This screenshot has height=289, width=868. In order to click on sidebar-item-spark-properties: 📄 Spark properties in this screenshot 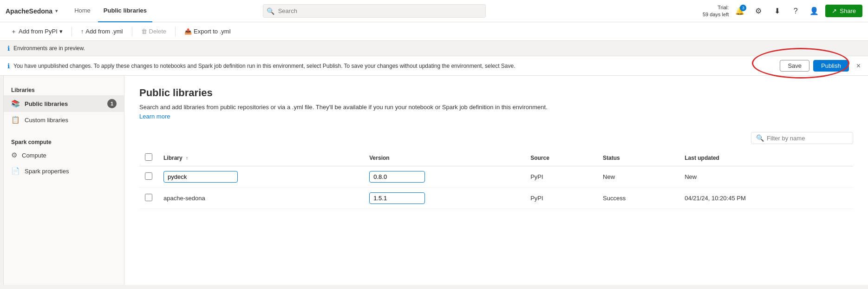, I will do `click(64, 171)`.